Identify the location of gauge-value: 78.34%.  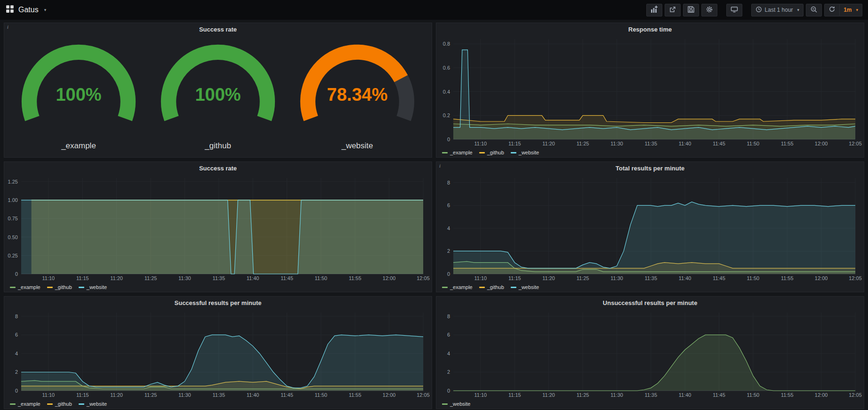
(358, 94).